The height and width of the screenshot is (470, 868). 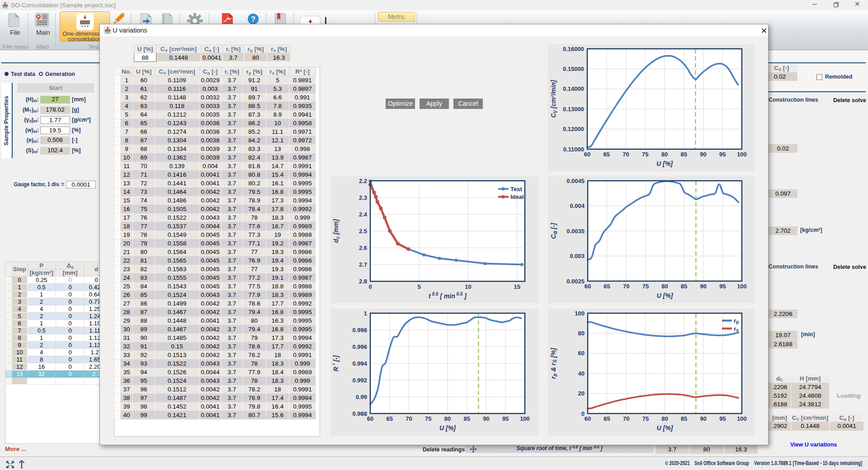 I want to click on svg-text: 10, so click(x=468, y=287).